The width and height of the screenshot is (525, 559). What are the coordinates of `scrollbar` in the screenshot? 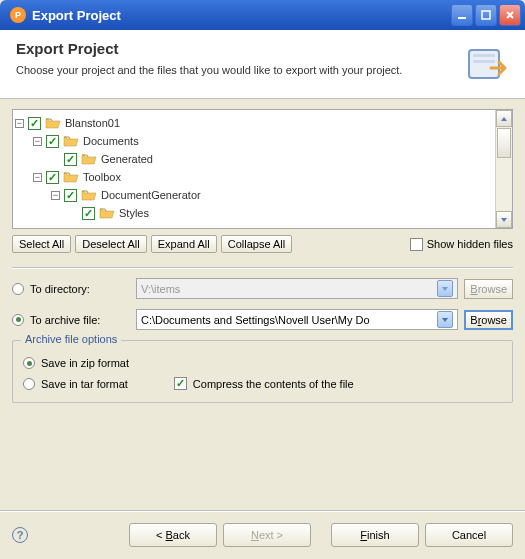 It's located at (504, 169).